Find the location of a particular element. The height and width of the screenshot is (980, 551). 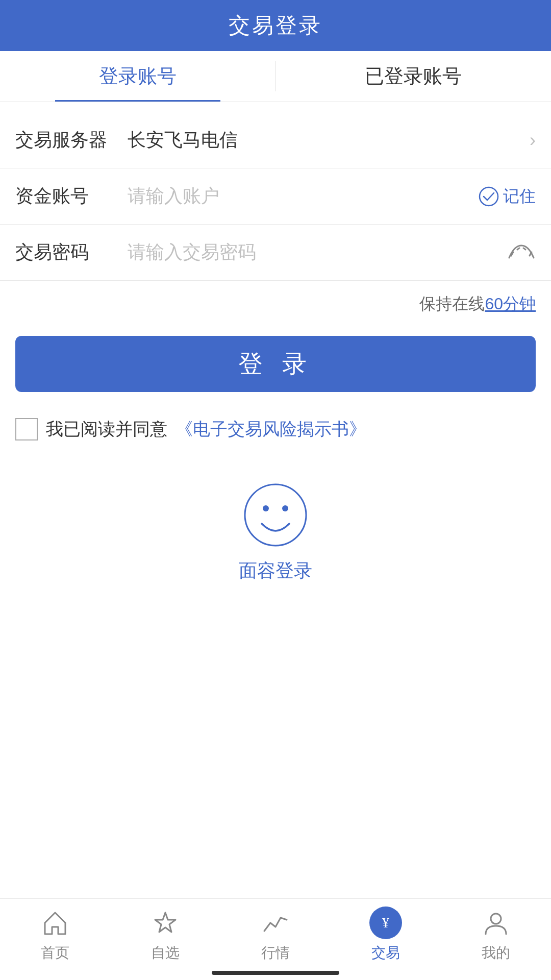

star-icon is located at coordinates (165, 923).